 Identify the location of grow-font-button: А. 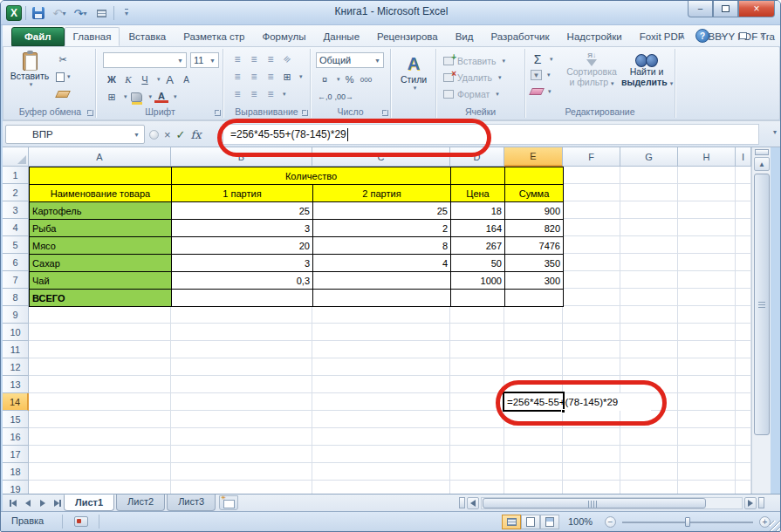
(170, 79).